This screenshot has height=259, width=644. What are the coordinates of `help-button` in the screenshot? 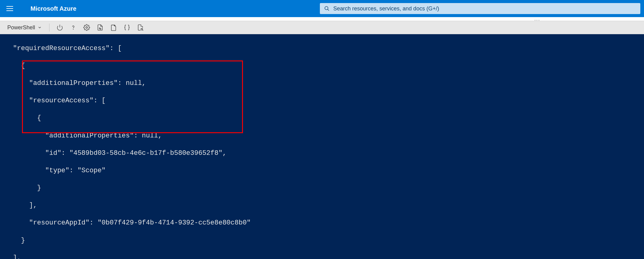 It's located at (73, 27).